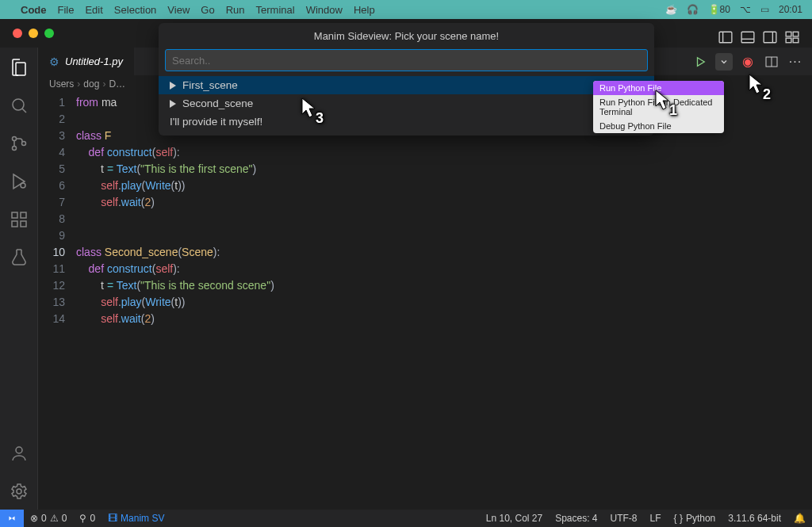 The height and width of the screenshot is (527, 812). What do you see at coordinates (658, 107) in the screenshot?
I see `run-dropdown-menu: Run Python File Run Python File in Dedic…` at bounding box center [658, 107].